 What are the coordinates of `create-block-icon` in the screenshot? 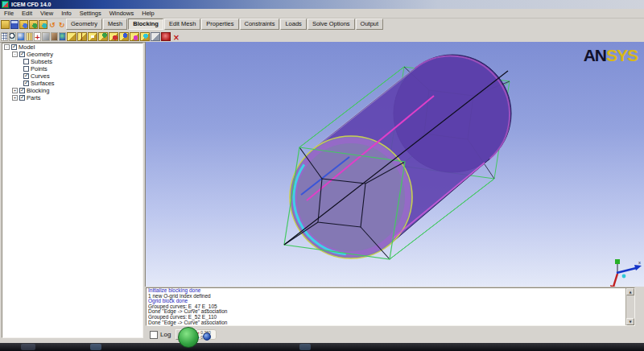 It's located at (72, 37).